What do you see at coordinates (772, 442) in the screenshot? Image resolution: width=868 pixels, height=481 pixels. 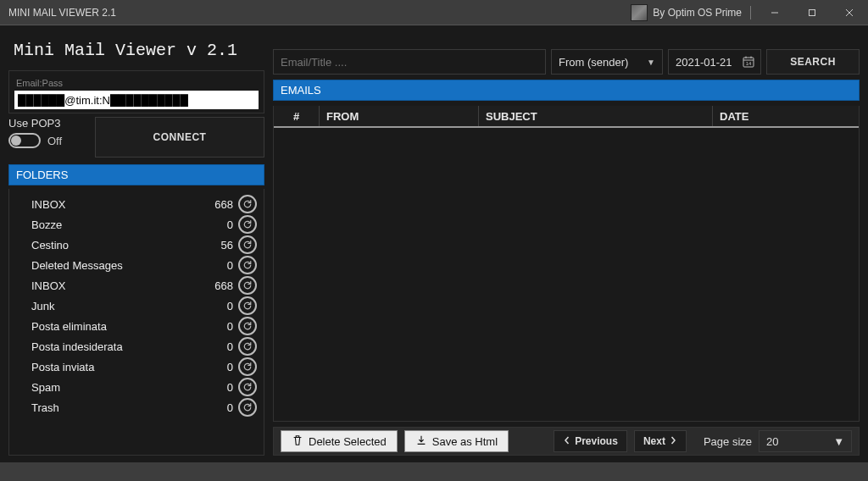 I see `page-size-value: 20` at bounding box center [772, 442].